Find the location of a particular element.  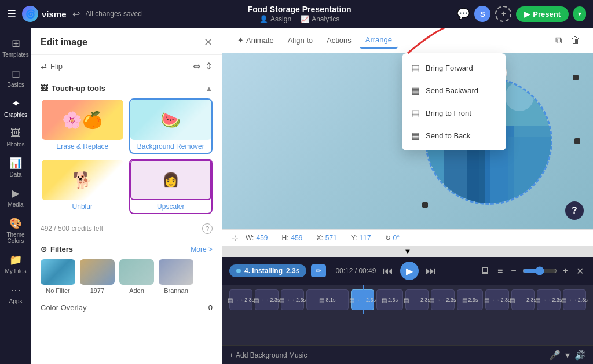

apps-icon: ⋯ is located at coordinates (16, 290).